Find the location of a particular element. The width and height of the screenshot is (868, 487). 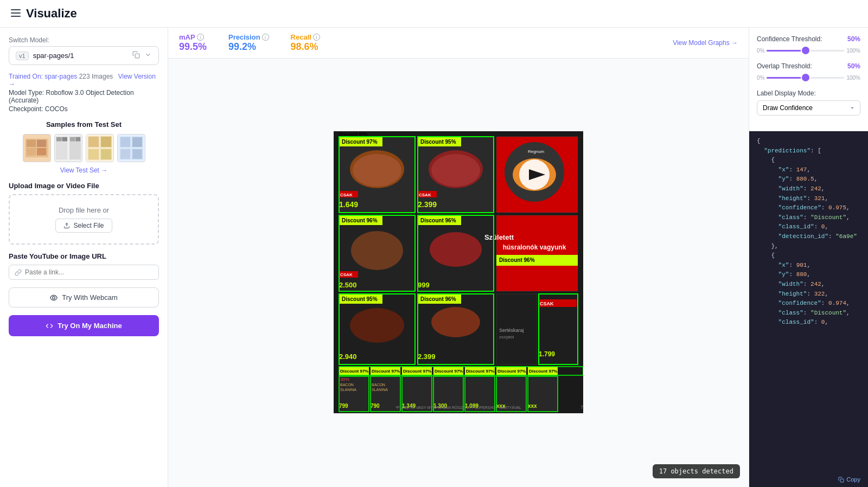

upload-title: Upload Image or Video File is located at coordinates (84, 185).